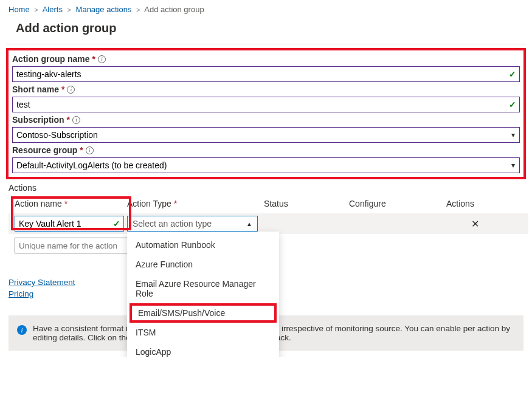 The height and width of the screenshot is (409, 532). Describe the element at coordinates (203, 349) in the screenshot. I see `option-logic-app: LogicApp` at that location.